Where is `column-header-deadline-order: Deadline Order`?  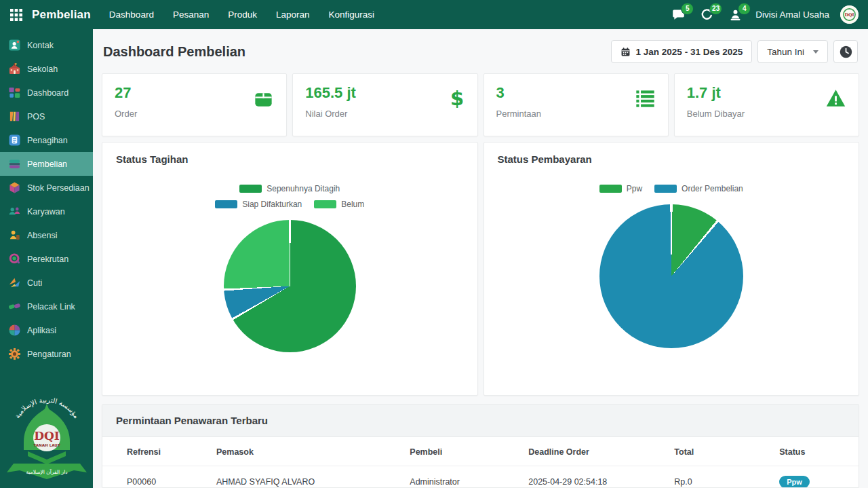 column-header-deadline-order: Deadline Order is located at coordinates (595, 452).